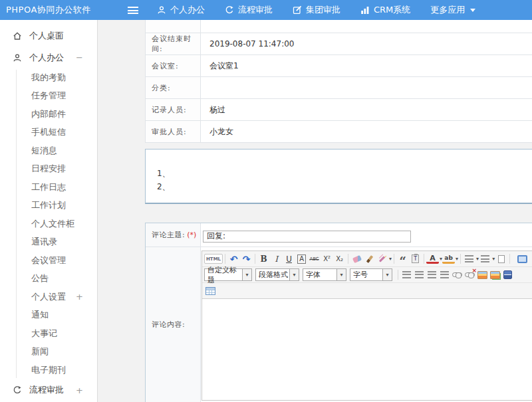 This screenshot has width=532, height=402. Describe the element at coordinates (370, 259) in the screenshot. I see `format-painter-icon` at that location.